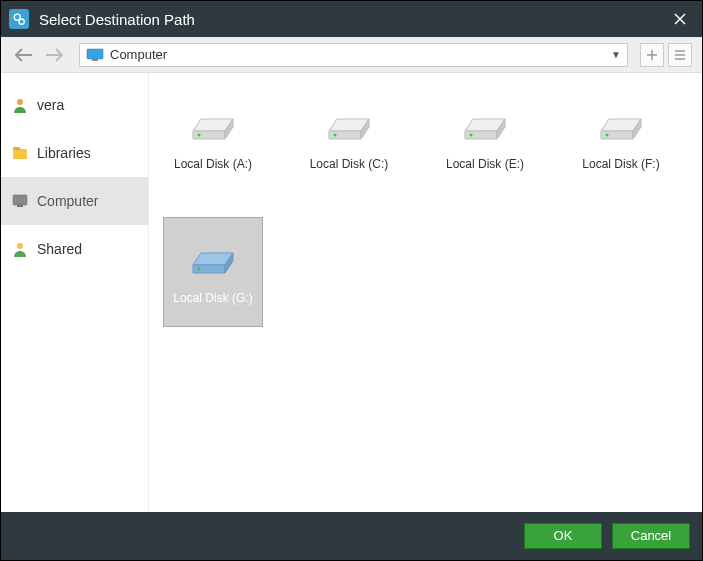 The image size is (703, 561). Describe the element at coordinates (563, 536) in the screenshot. I see `ok-button: OK` at that location.